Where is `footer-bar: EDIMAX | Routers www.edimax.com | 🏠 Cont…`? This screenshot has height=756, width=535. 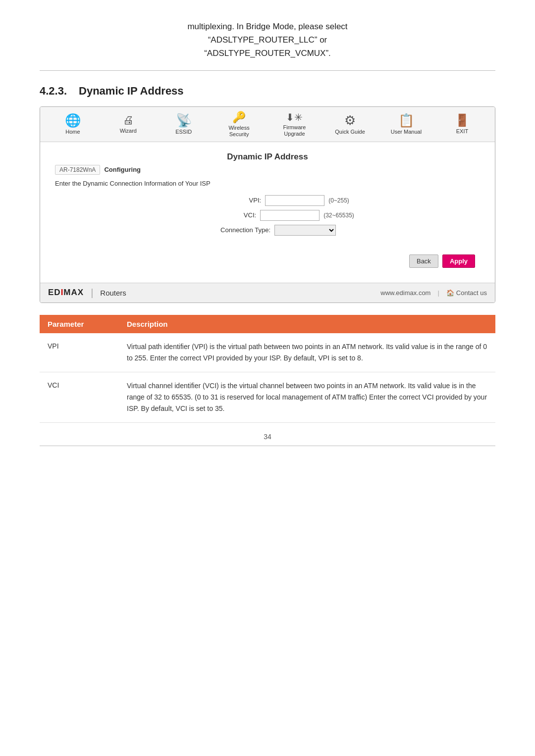
footer-bar: EDIMAX | Routers www.edimax.com | 🏠 Cont… is located at coordinates (268, 293).